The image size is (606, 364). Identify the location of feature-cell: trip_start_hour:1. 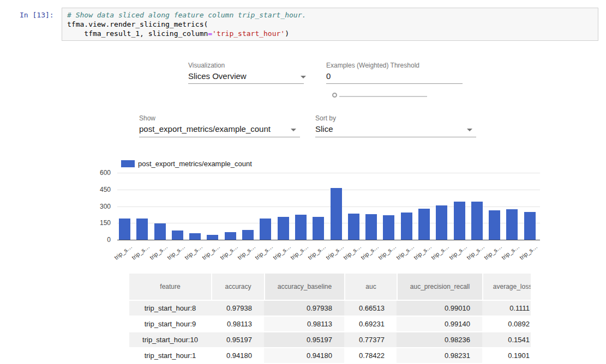
(170, 355).